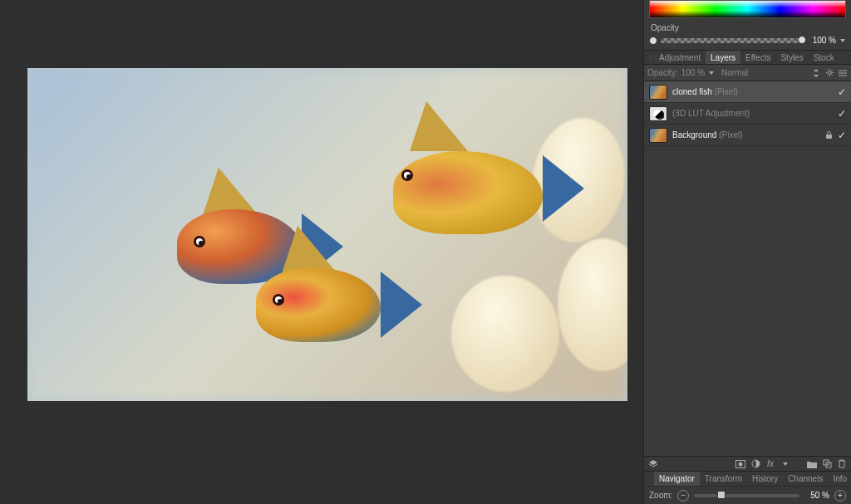 This screenshot has height=504, width=851. Describe the element at coordinates (746, 496) in the screenshot. I see `zoom-slider` at that location.